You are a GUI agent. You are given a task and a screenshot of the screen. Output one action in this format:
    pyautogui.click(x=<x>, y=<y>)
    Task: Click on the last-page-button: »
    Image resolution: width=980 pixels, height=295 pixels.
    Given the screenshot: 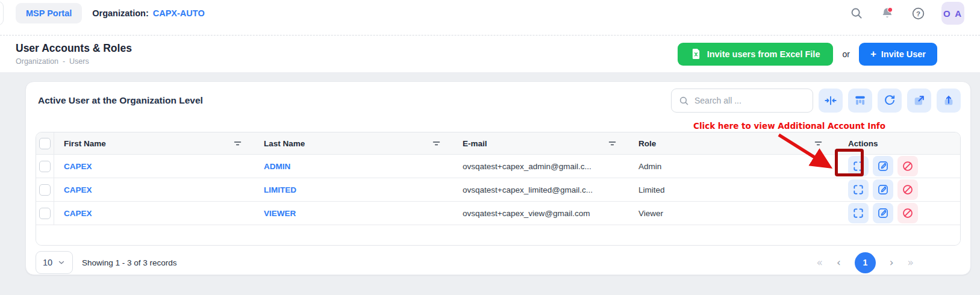 What is the action you would take?
    pyautogui.click(x=911, y=262)
    